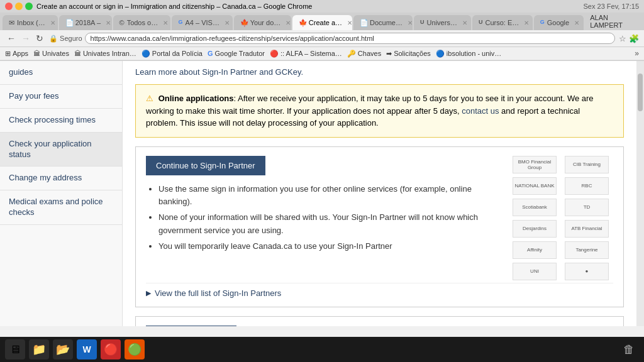  Describe the element at coordinates (236, 53) in the screenshot. I see `bookmark-google-tradutor: G Google Tradutor` at that location.